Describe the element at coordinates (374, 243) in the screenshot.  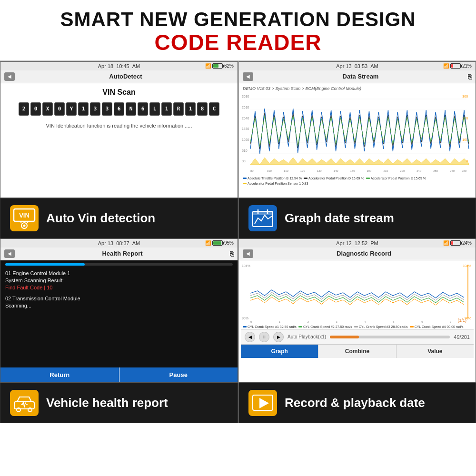
I see `dr-status-ampm: PM` at that location.